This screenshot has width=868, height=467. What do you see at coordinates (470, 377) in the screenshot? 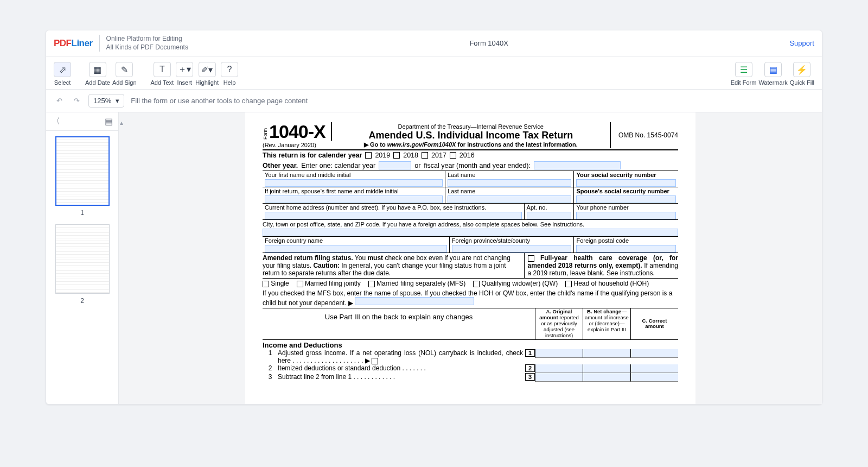
I see `line-3: 3 Subtract line 2 from line 1 . . . . . …` at bounding box center [470, 377].